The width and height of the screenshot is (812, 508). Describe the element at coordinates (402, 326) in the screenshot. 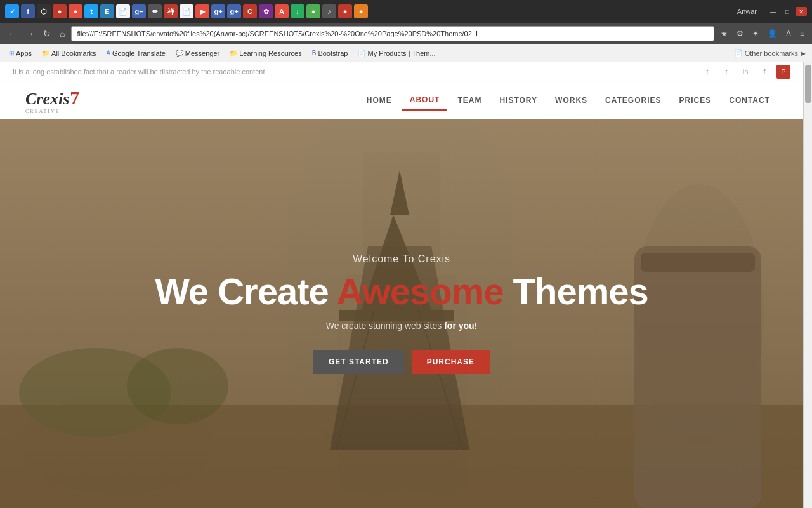

I see `hero-desc: We create stunning web sites for you!` at that location.